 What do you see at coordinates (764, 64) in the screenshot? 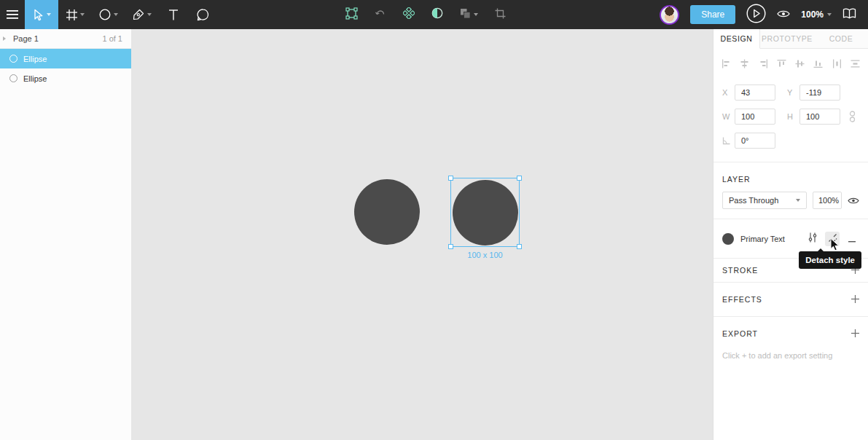
I see `align-right-icon` at bounding box center [764, 64].